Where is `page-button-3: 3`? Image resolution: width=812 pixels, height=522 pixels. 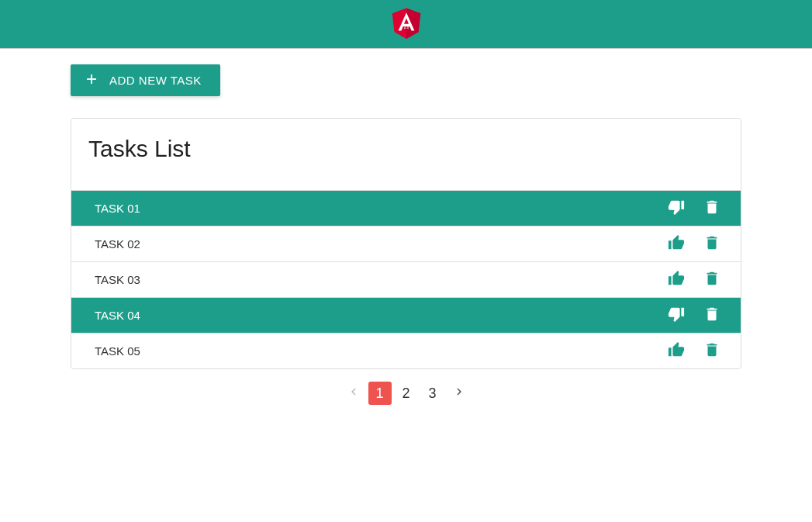
page-button-3: 3 is located at coordinates (433, 393).